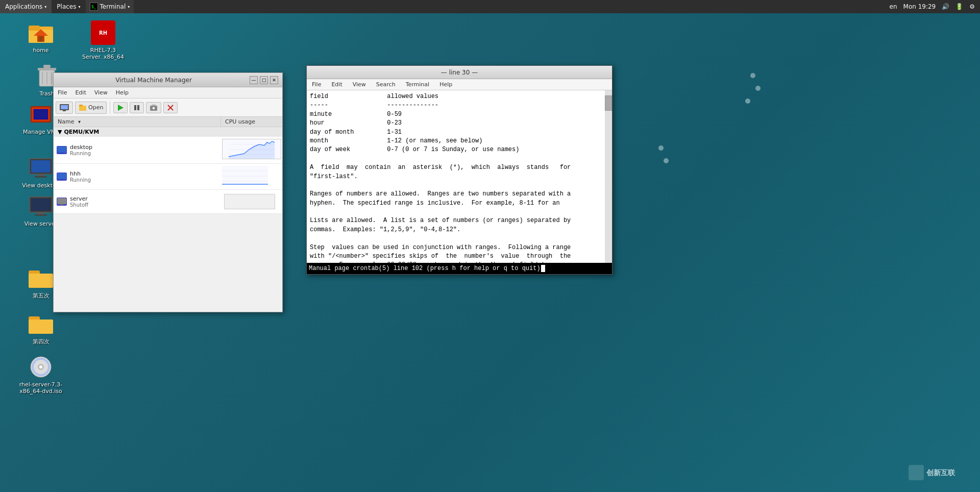 This screenshot has width=980, height=492. Describe the element at coordinates (62, 93) in the screenshot. I see `vmm-menu-file: File` at that location.